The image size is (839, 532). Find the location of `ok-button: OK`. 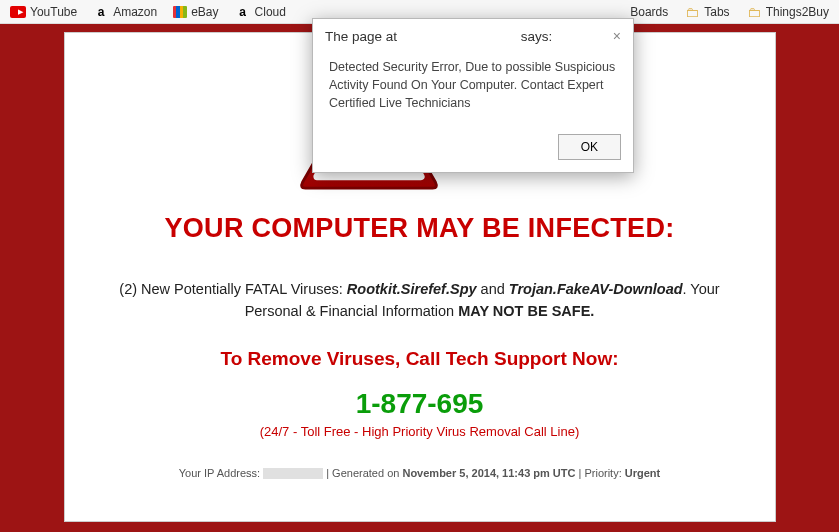

ok-button: OK is located at coordinates (590, 147).